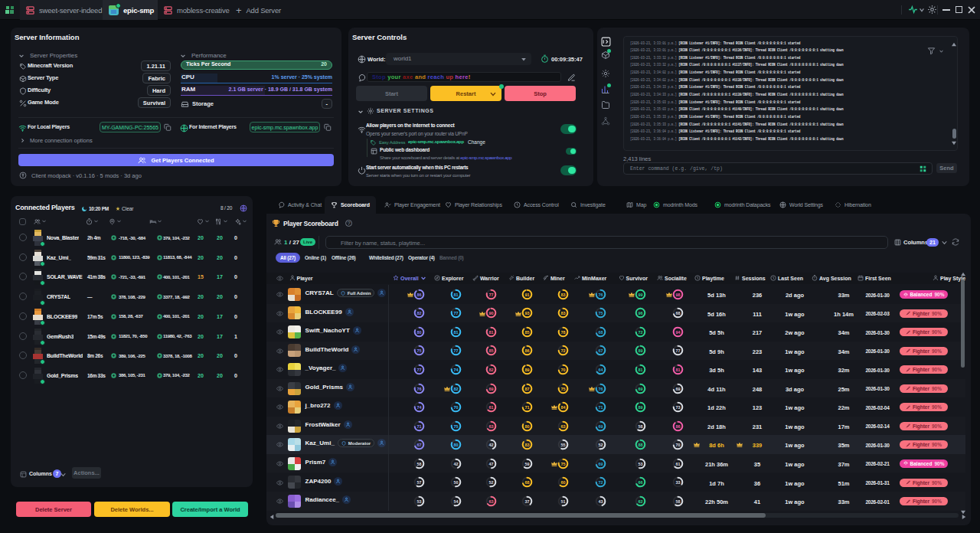 The image size is (980, 533). What do you see at coordinates (564, 407) in the screenshot?
I see `svg-text: 84` at bounding box center [564, 407].